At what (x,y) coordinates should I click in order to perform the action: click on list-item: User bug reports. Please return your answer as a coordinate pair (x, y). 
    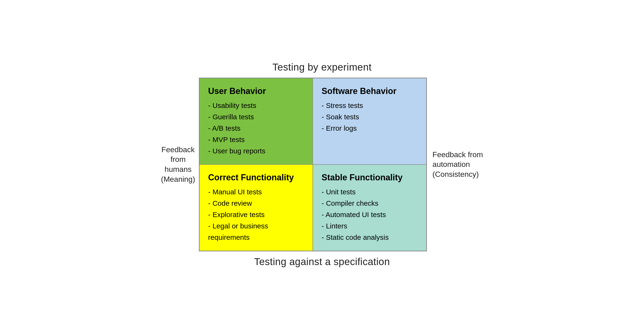
    Looking at the image, I should click on (256, 151).